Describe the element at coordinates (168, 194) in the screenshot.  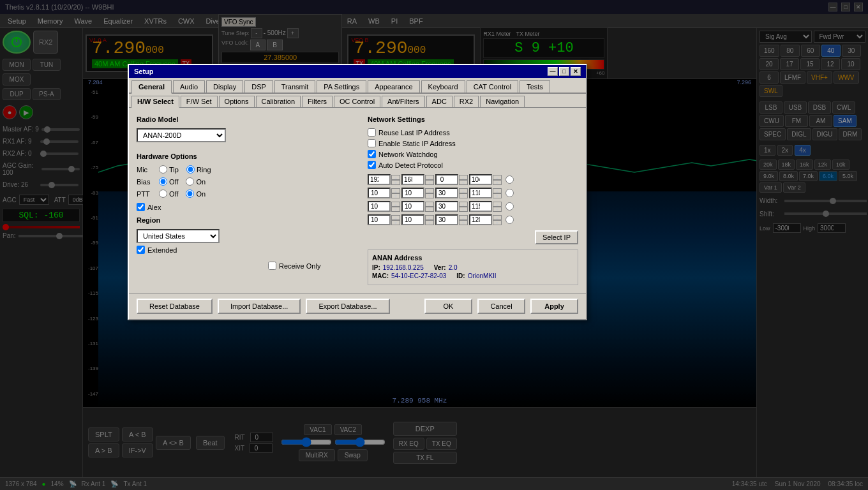
I see `ptt-off-label: Off` at that location.